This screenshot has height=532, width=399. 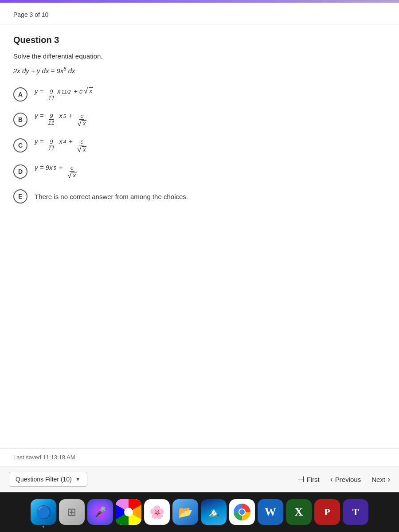 What do you see at coordinates (200, 479) in the screenshot?
I see `nav-bar: Questions Filter (10) ▼ ⊣ First ‹ Previo…` at bounding box center [200, 479].